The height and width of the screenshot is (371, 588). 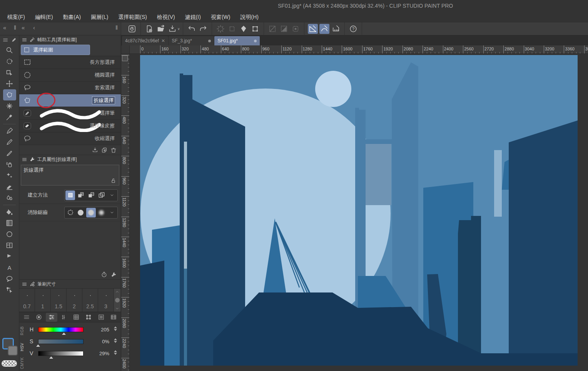 What do you see at coordinates (44, 17) in the screenshot?
I see `menu-item-2: 編輯(E)` at bounding box center [44, 17].